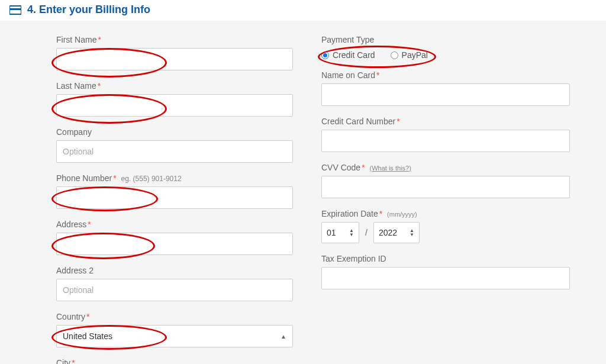  What do you see at coordinates (446, 226) in the screenshot?
I see `expiration-field: Expiration Date* (mm/yyyy) 01 ▲▼ / 2022 …` at bounding box center [446, 226].